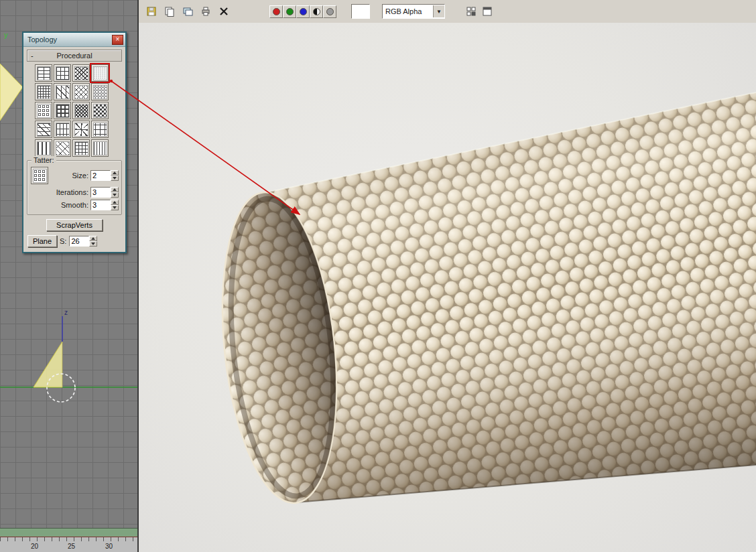 This screenshot has height=552, width=756. I want to click on ruler-number: 25, so click(71, 547).